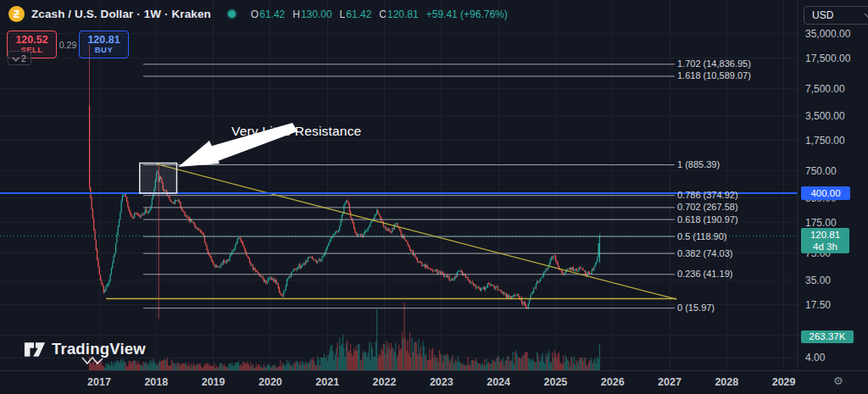  Describe the element at coordinates (827, 58) in the screenshot. I see `price-tick-label: 17,500.00` at that location.